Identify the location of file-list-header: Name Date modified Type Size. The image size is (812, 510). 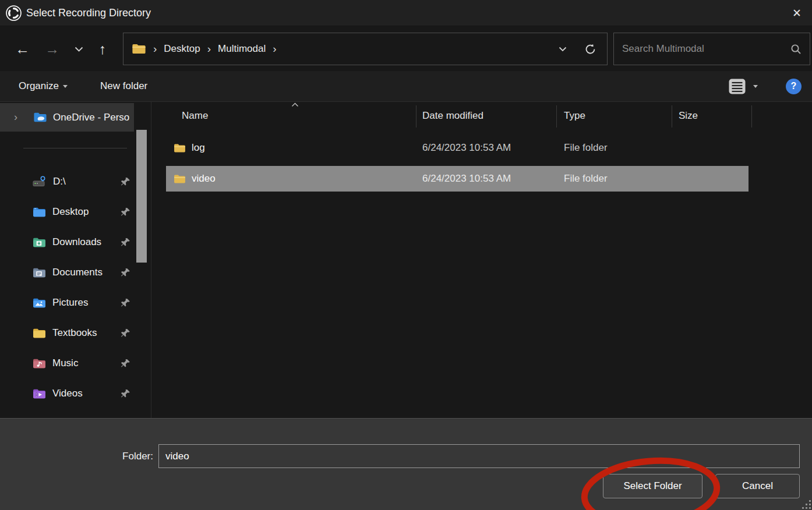
(482, 115).